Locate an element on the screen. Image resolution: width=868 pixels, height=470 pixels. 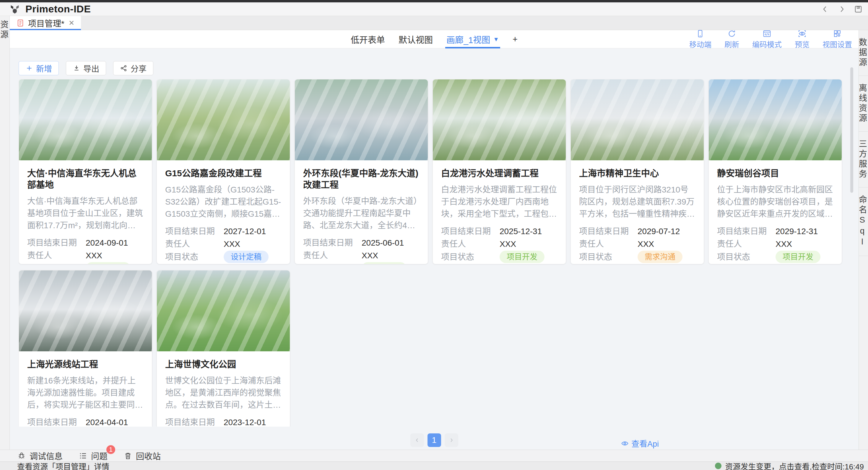
trash-icon is located at coordinates (128, 456).